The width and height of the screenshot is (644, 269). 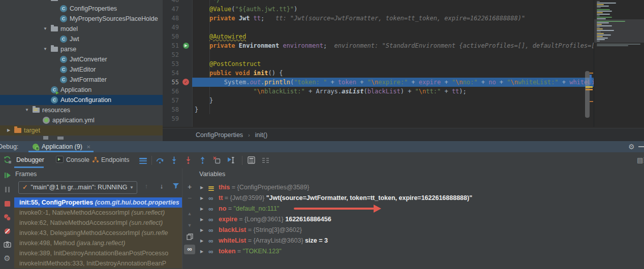 I want to click on code-line-51: private Environment environment; environ…, so click(x=404, y=46).